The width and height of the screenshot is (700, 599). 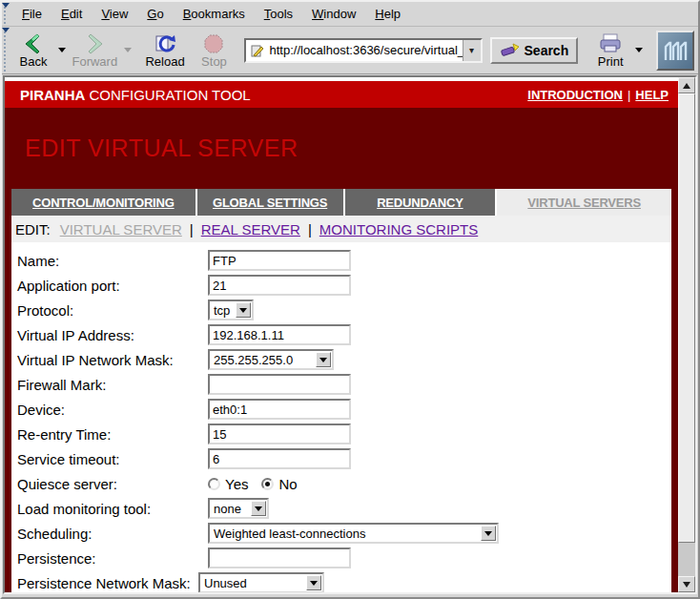 What do you see at coordinates (103, 202) in the screenshot?
I see `tab-control-monitoring: CONTROL/MONITORING` at bounding box center [103, 202].